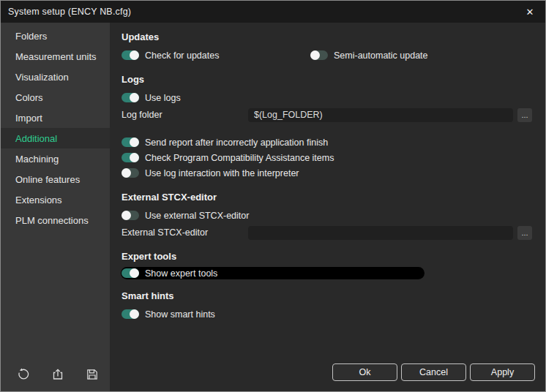 This screenshot has height=392, width=546. What do you see at coordinates (130, 142) in the screenshot?
I see `send-report-toggle` at bounding box center [130, 142].